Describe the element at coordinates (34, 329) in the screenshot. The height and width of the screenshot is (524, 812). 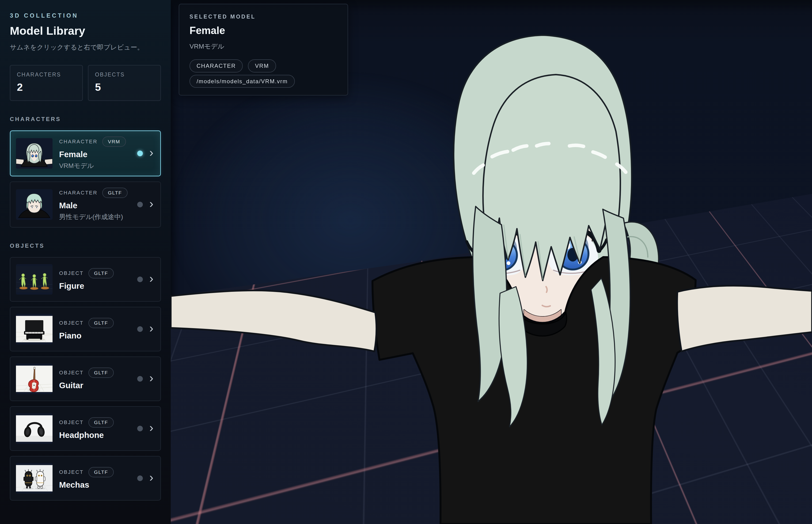
I see `piano-thumbnail-art` at that location.